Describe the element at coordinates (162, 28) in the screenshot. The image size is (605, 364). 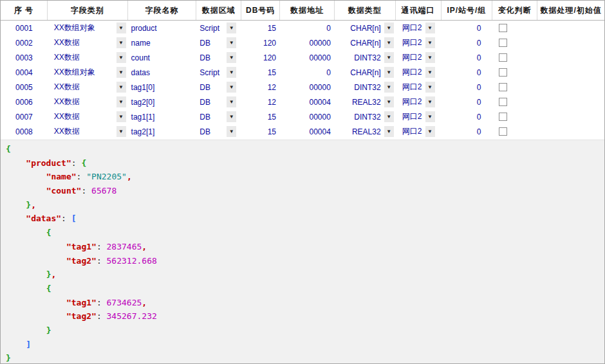
I see `cell-field-name: product` at that location.